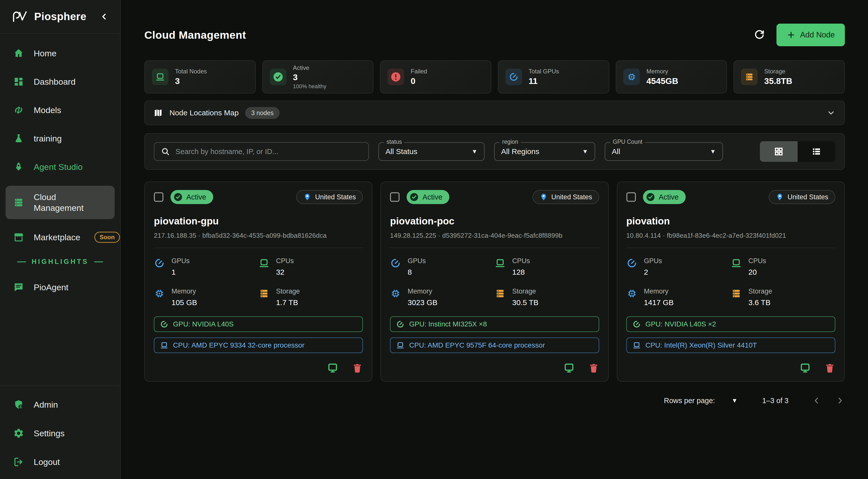 This screenshot has height=479, width=868. What do you see at coordinates (757, 272) in the screenshot?
I see `node-stat-value: 20` at bounding box center [757, 272].